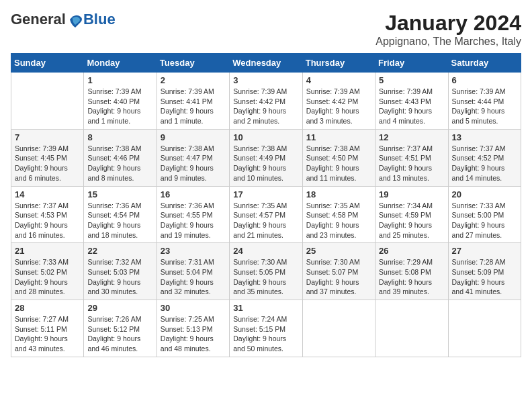 The height and width of the screenshot is (411, 532). I want to click on day-number: 20, so click(485, 195).